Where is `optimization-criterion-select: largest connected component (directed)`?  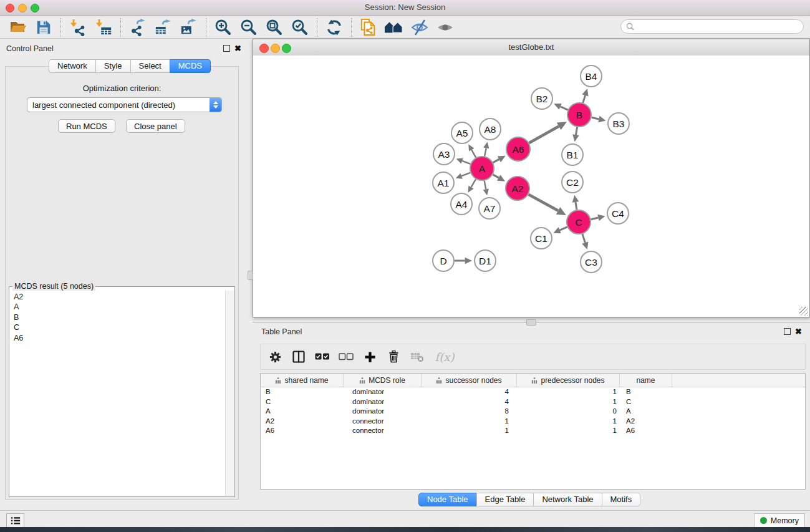 optimization-criterion-select: largest connected component (directed) is located at coordinates (125, 105).